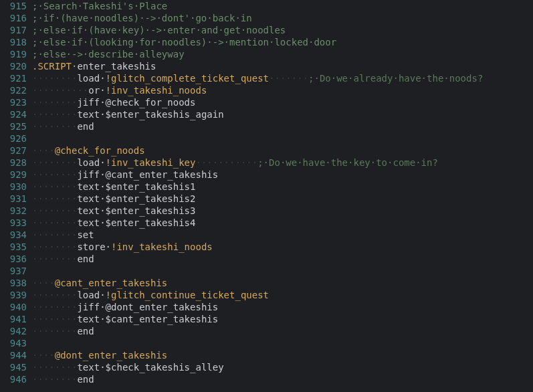 This screenshot has height=392, width=533. Describe the element at coordinates (282, 235) in the screenshot. I see `code-line: ········set` at that location.